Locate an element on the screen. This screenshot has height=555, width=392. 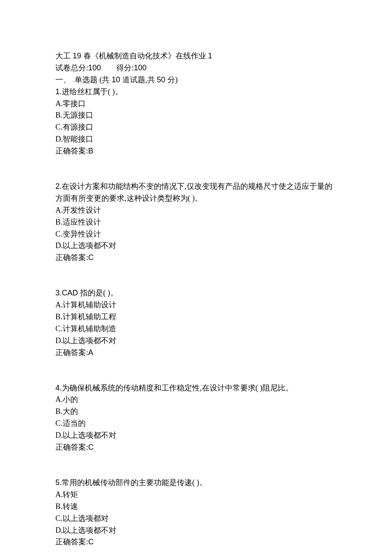
question-text: 在设计方案和功能结构不变的情况下,仅改变现有产品的规格尺寸使之适应于量的方面有所… is located at coordinates (194, 192).